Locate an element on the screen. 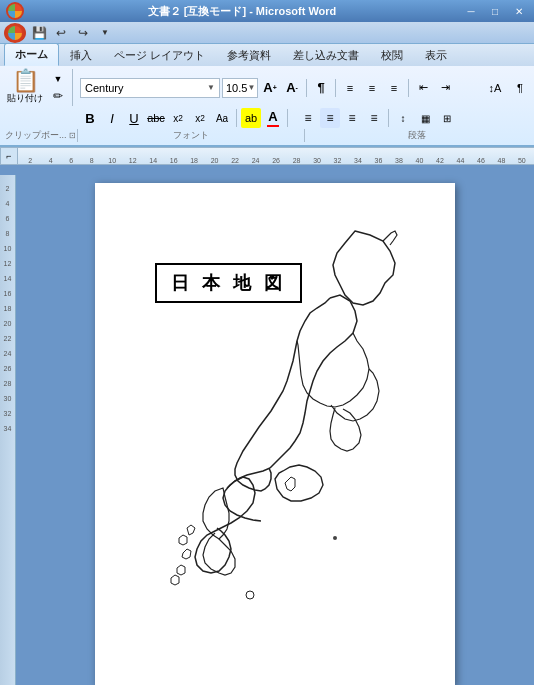 The image size is (534, 685). maximize-button: □ is located at coordinates (495, 11).